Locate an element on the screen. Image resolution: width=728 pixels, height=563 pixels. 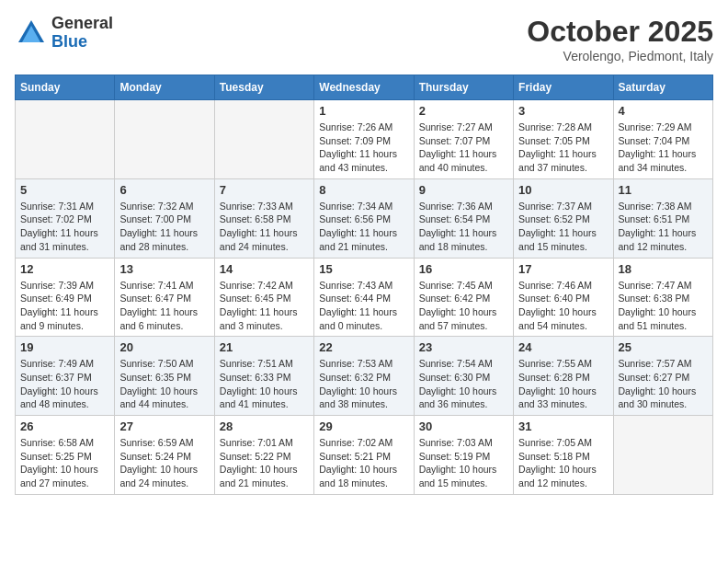
day-number: 23 is located at coordinates (463, 348).